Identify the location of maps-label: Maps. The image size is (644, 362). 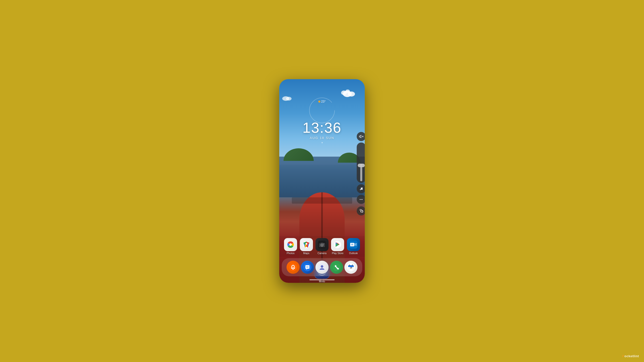
(306, 253).